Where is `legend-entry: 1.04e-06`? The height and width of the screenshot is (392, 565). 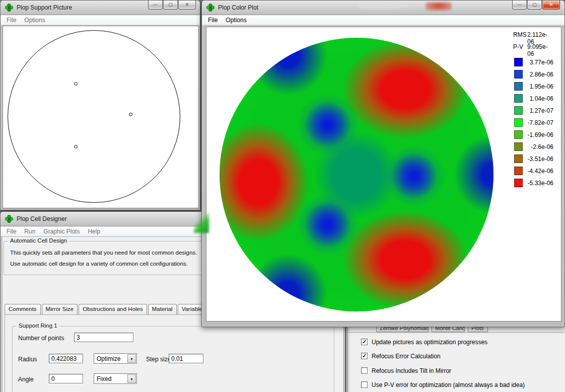 legend-entry: 1.04e-06 is located at coordinates (531, 99).